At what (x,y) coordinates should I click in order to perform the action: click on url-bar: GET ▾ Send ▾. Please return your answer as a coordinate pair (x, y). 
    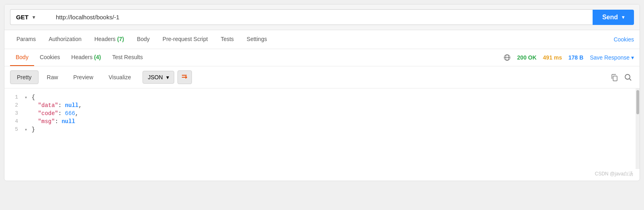
    Looking at the image, I should click on (322, 17).